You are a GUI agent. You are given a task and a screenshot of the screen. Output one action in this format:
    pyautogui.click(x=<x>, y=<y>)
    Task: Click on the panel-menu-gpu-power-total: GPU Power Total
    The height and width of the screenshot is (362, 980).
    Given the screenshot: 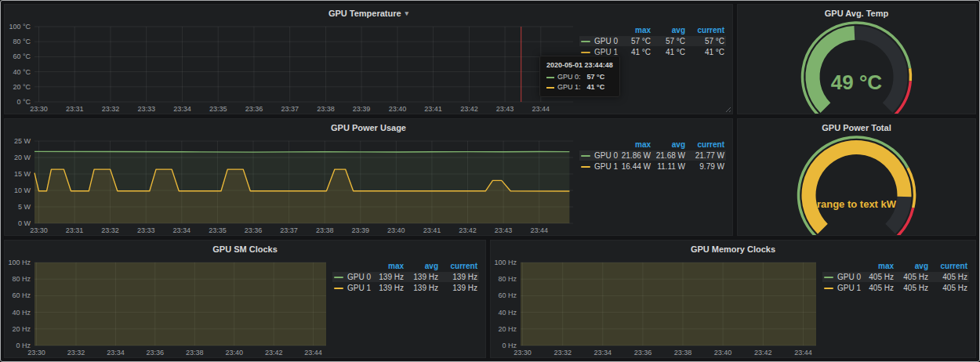 What is the action you would take?
    pyautogui.click(x=856, y=127)
    